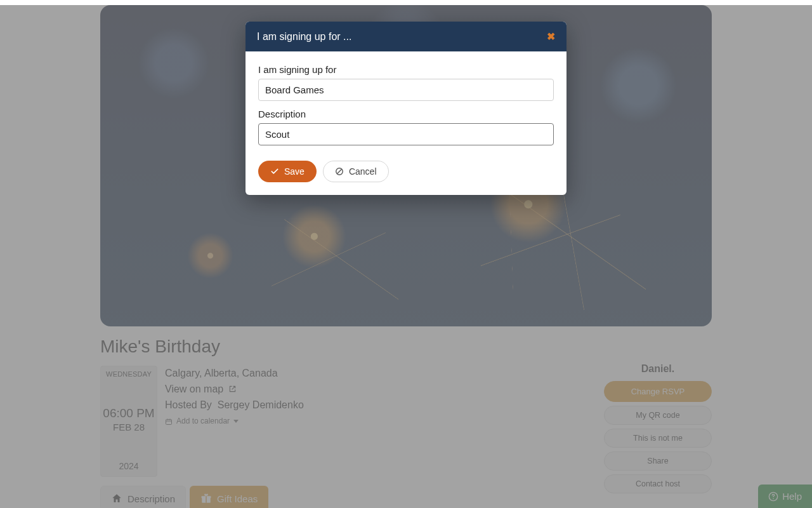  What do you see at coordinates (294, 171) in the screenshot?
I see `save-button-label: Save` at bounding box center [294, 171].